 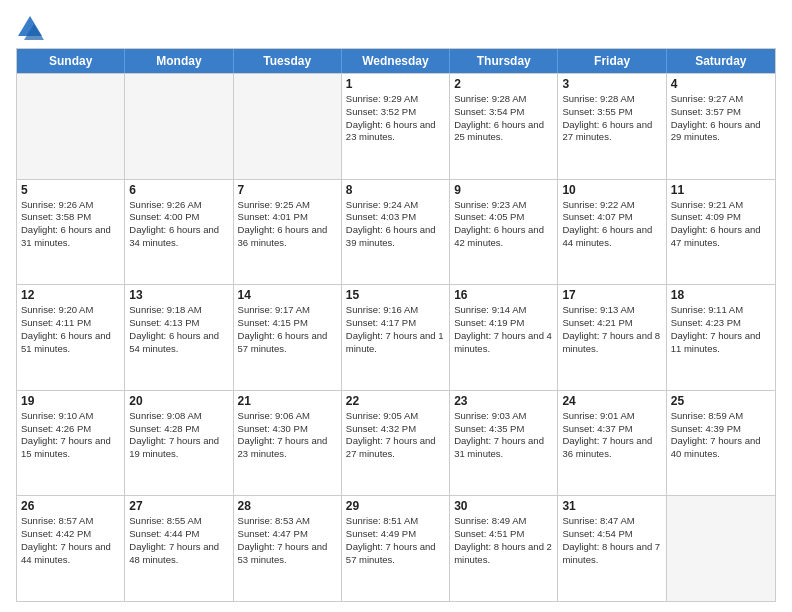 I want to click on cell-info: Sunrise: 9:11 AM Sunset: 4:23 PM Dayligh…, so click(x=721, y=330).